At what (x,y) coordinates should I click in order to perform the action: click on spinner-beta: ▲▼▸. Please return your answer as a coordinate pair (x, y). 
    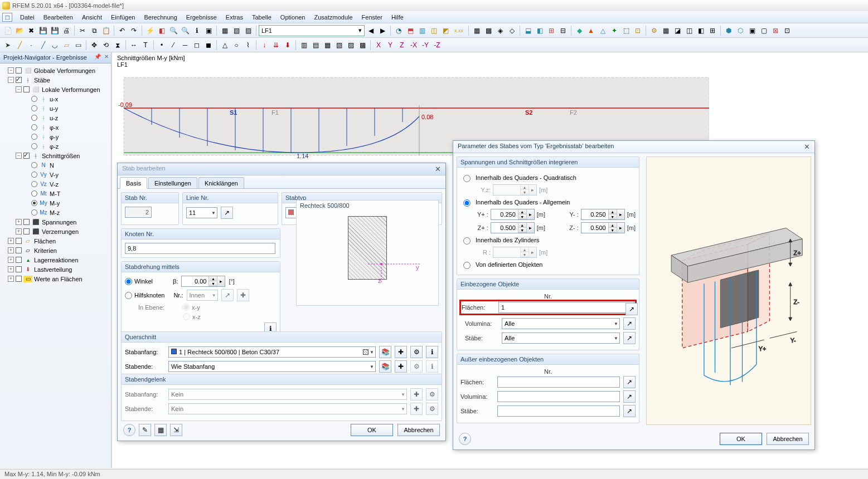
    Looking at the image, I should click on (203, 281).